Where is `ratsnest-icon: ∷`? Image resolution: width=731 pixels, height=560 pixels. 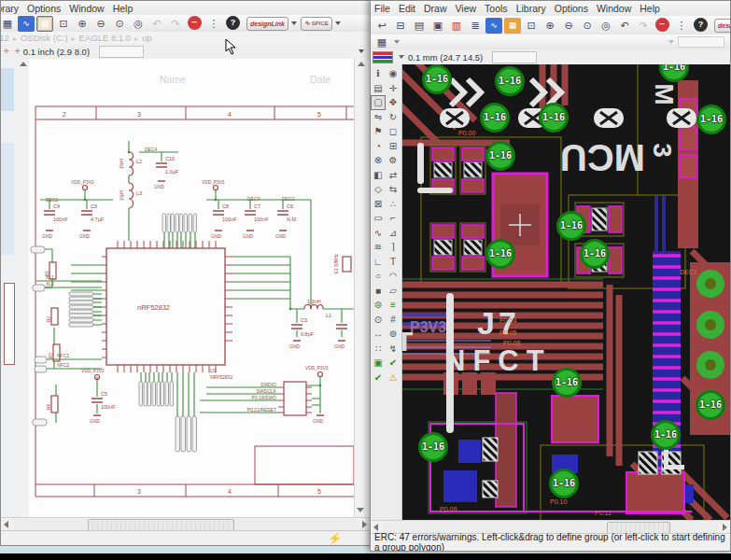 ratsnest-icon: ∷ is located at coordinates (378, 349).